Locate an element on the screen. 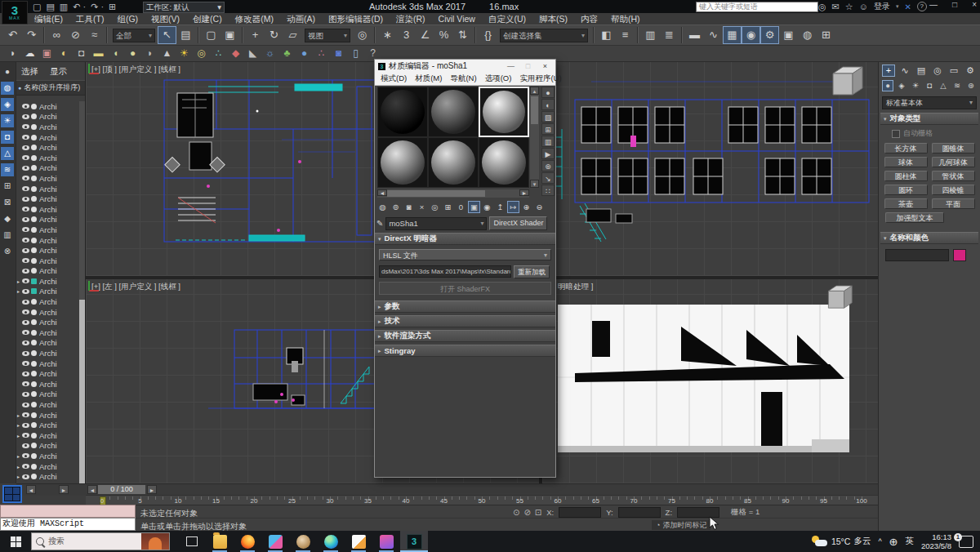 This screenshot has width=980, height=552. reset-map-icon: × is located at coordinates (421, 207).